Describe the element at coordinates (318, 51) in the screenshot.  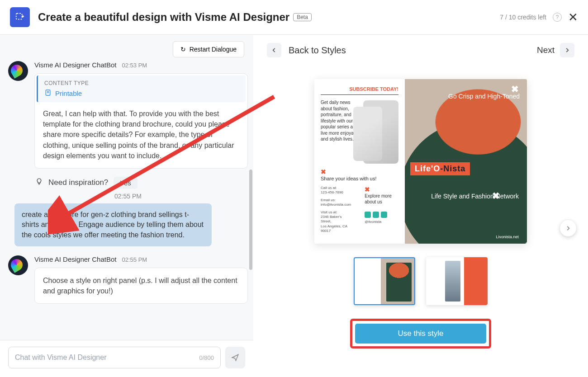
I see `back-to-styles-label: Back to Styles` at that location.